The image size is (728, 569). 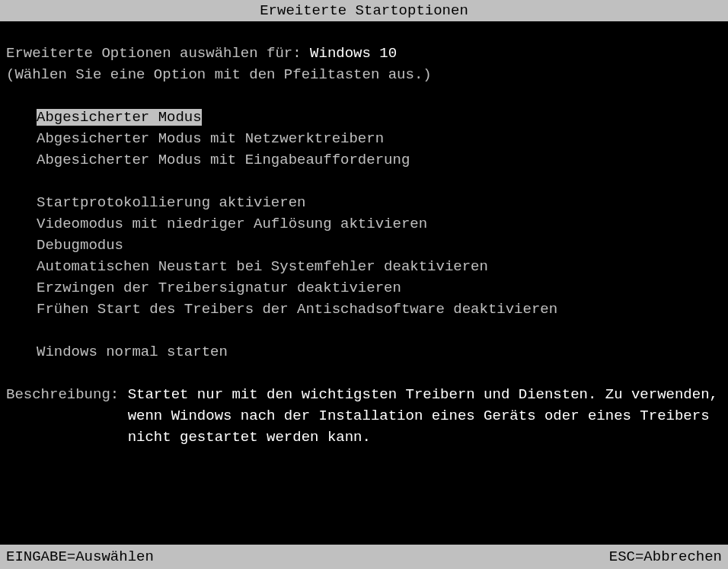 I want to click on menu-item-safe-mode-network: Abgesicherter Modus mit Netzwerktreibern, so click(x=379, y=139).